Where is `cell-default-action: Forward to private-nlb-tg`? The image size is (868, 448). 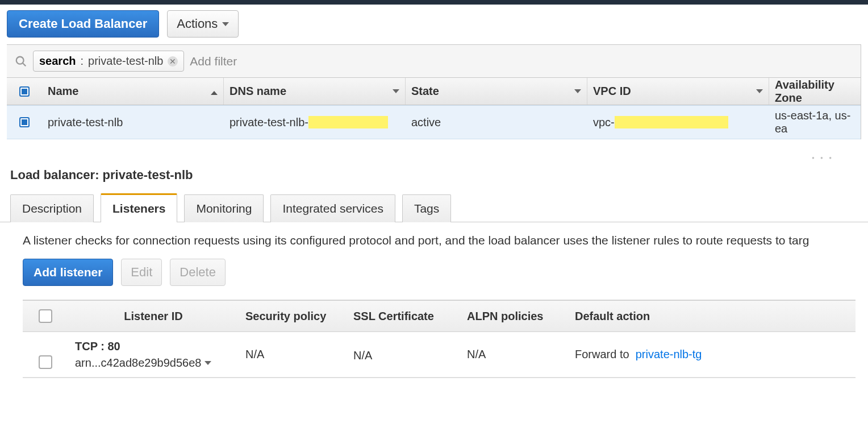
cell-default-action: Forward to private-nlb-tg is located at coordinates (712, 355).